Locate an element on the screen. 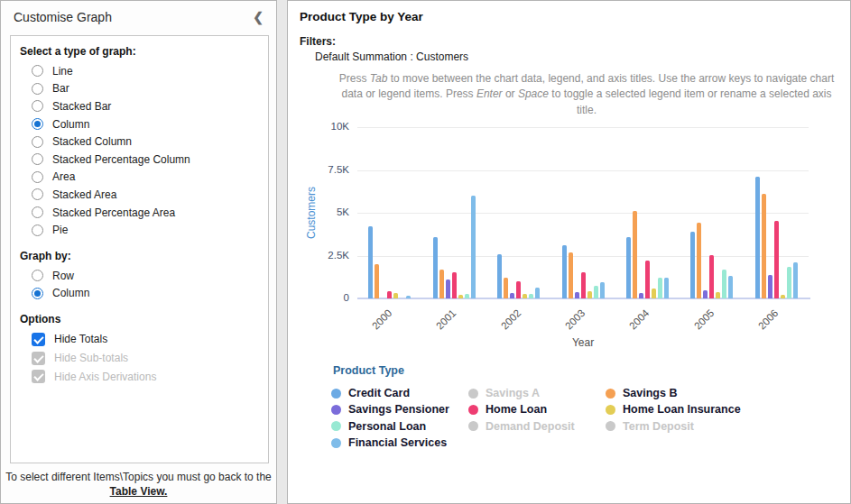 The image size is (851, 504). legend-item-savings-b: Savings B is located at coordinates (696, 393).